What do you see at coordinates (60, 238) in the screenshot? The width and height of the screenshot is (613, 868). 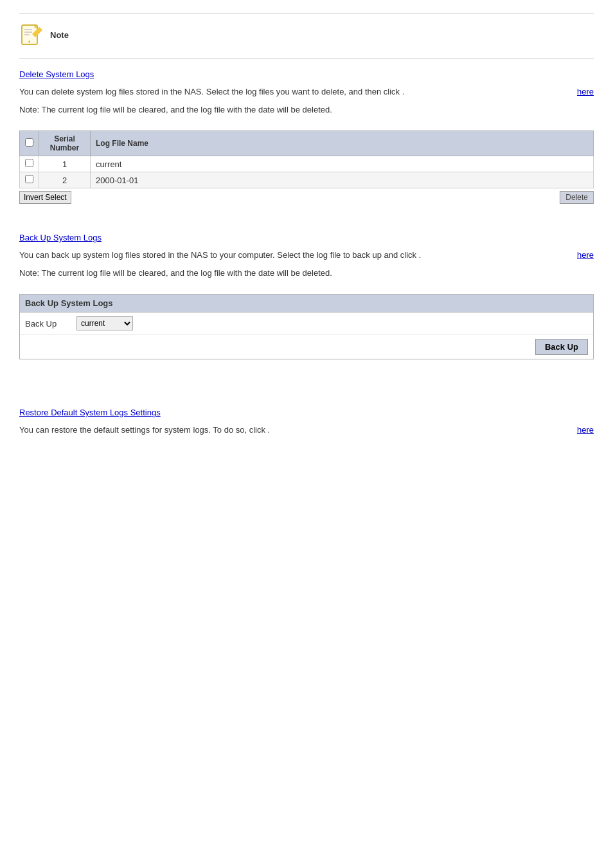 I see `backup-logs-heading-link: Back Up System Logs` at bounding box center [60, 238].